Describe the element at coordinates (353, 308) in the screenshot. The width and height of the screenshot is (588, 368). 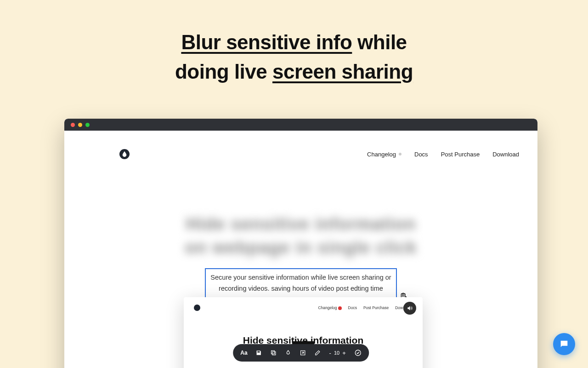
I see `inner-nav-docs: Docs` at that location.